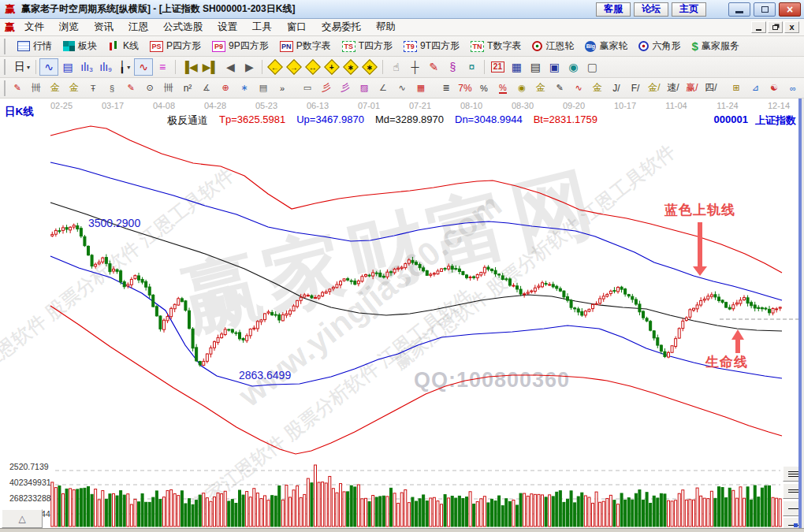 Image resolution: width=804 pixels, height=532 pixels. I want to click on tool-pen-tool: ✎, so click(434, 67).